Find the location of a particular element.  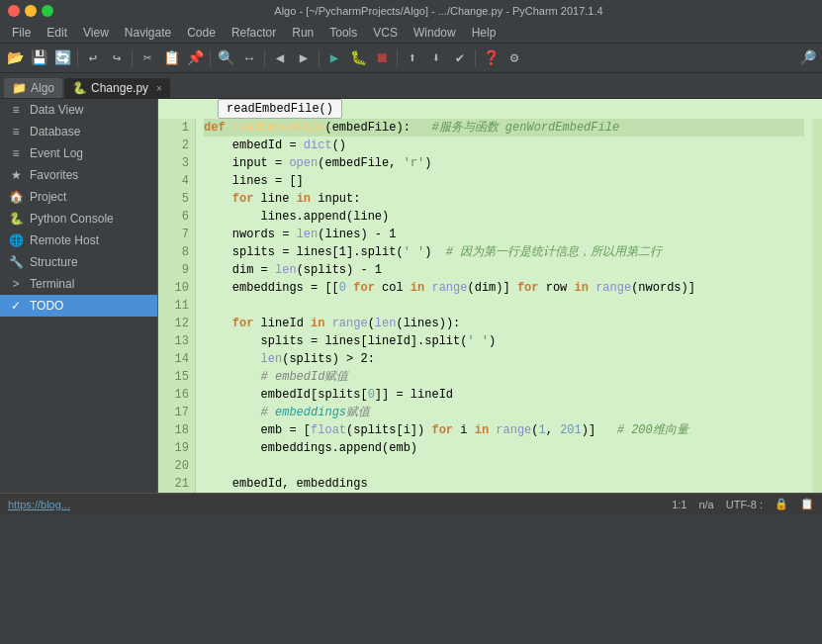

panel-item-project: 🏠 Project is located at coordinates (79, 197).